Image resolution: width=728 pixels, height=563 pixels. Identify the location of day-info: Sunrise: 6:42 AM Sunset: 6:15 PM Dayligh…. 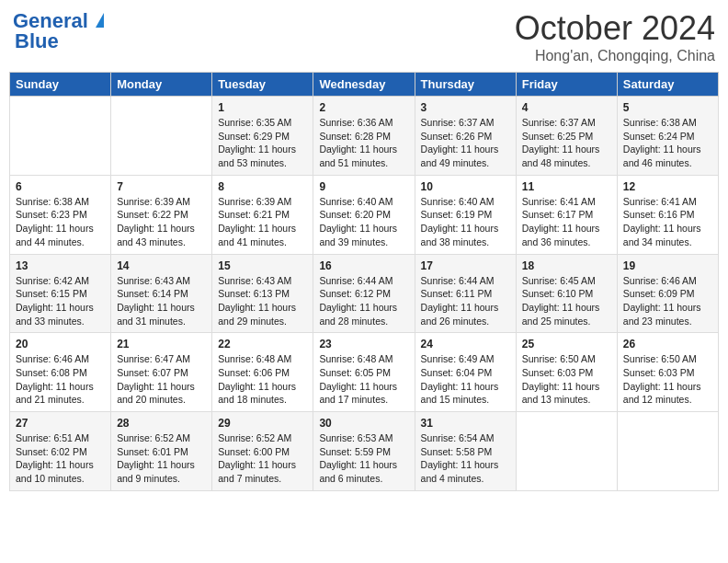
(61, 302).